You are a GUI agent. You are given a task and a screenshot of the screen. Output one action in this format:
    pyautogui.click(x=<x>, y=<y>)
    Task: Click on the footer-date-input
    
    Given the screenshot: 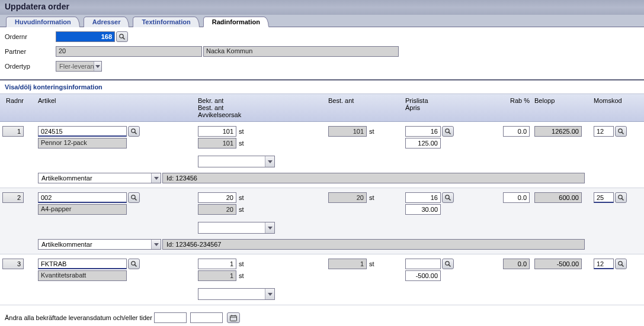 What is the action you would take?
    pyautogui.click(x=171, y=318)
    